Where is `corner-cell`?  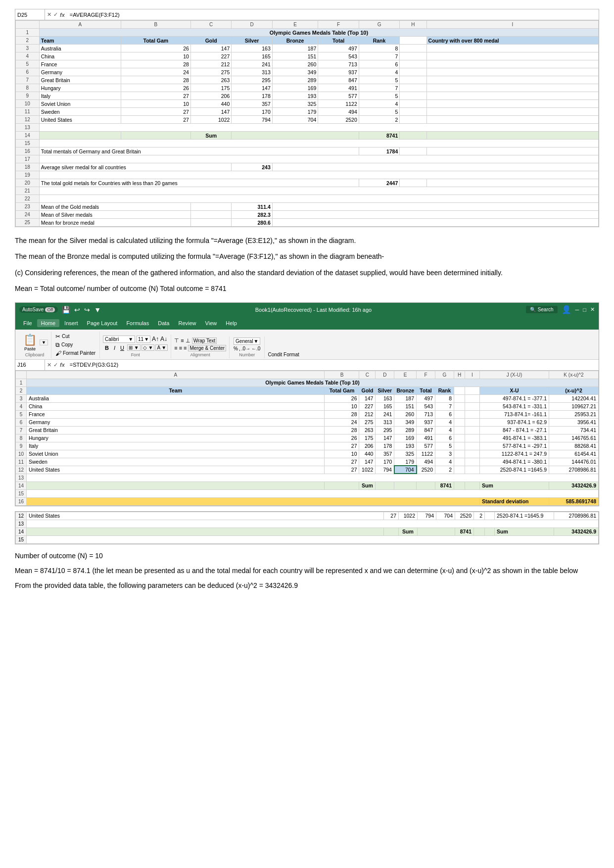
corner-cell is located at coordinates (28, 25).